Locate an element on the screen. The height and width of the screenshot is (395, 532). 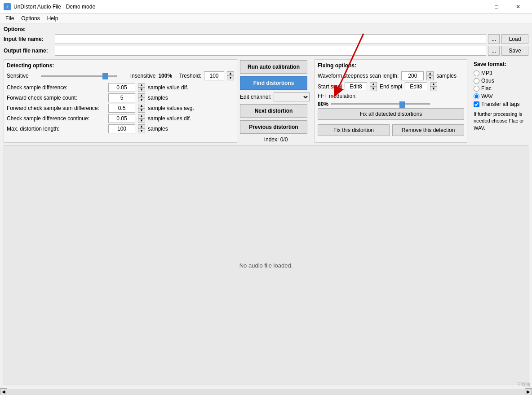
transfer-tags-checkbox is located at coordinates (476, 104).